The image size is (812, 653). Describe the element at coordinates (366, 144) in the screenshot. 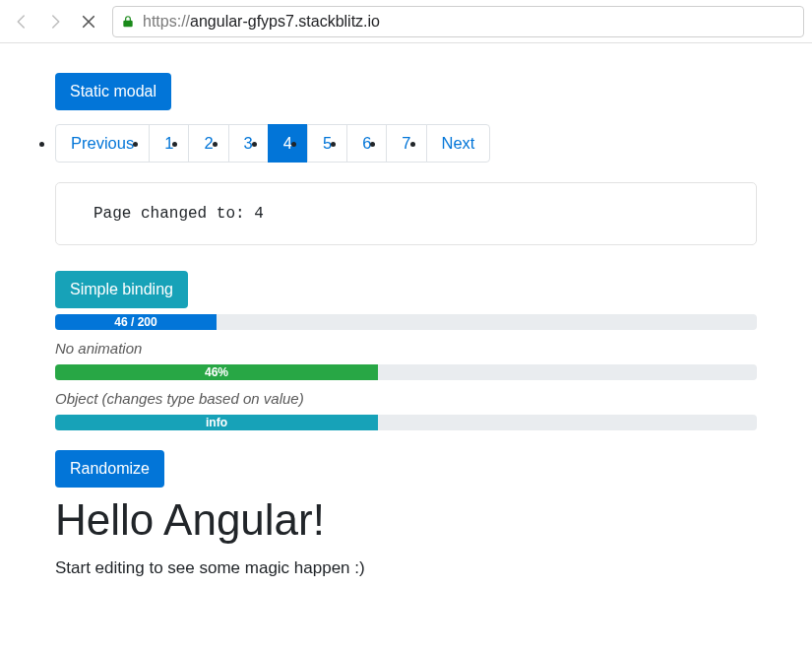

I see `page-item-6: 6` at that location.